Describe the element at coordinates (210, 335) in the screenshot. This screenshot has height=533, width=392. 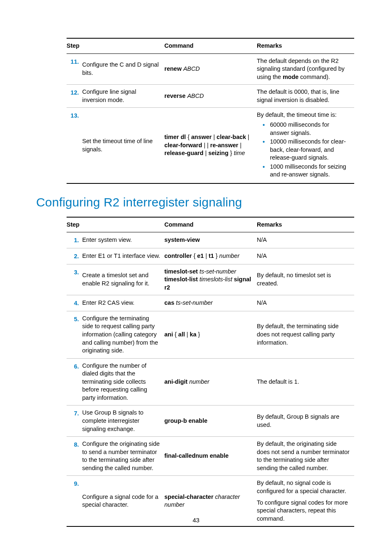
I see `table-row: 5.Configure the terminating side to requ…` at that location.